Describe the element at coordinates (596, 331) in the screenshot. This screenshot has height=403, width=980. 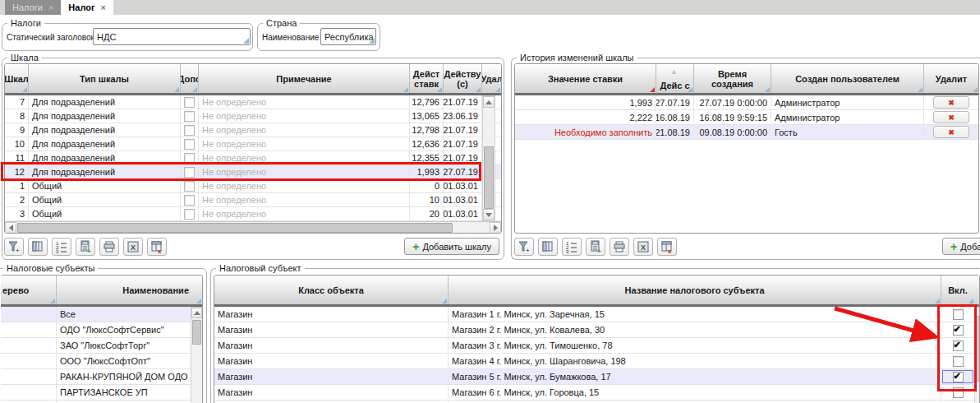
I see `table-row: Магазин Магазин 2 г. Минск, ул. Ковалева…` at that location.